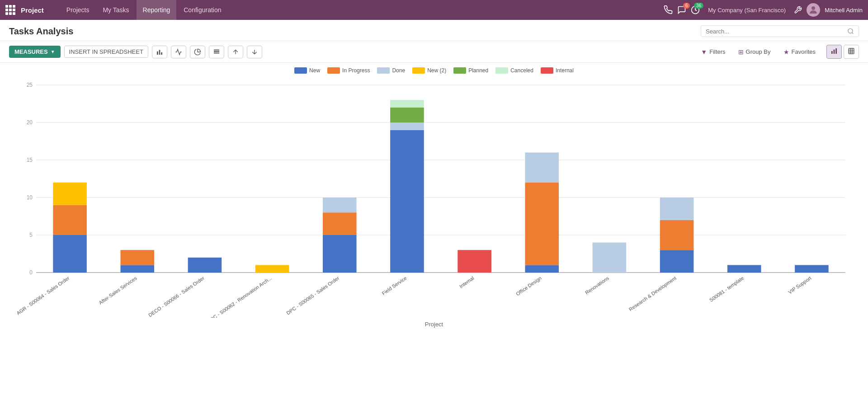  Describe the element at coordinates (352, 32) in the screenshot. I see `page-title: Tasks Analysis` at that location.